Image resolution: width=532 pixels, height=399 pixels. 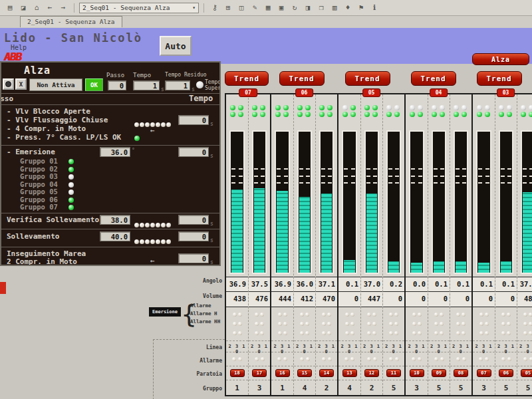 I want to click on paratoia-badge: 11, so click(x=394, y=373).